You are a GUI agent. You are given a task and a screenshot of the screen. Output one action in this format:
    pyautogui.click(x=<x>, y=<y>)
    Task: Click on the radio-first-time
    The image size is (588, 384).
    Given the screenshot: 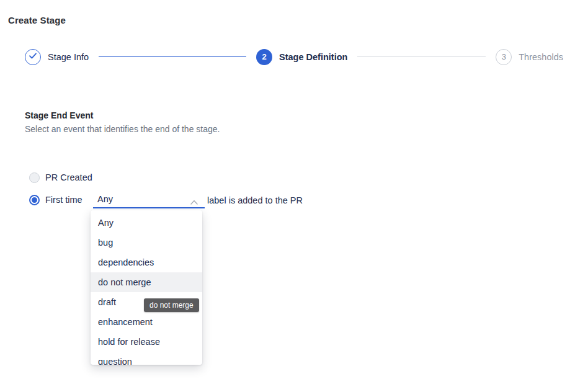 What is the action you would take?
    pyautogui.click(x=35, y=200)
    